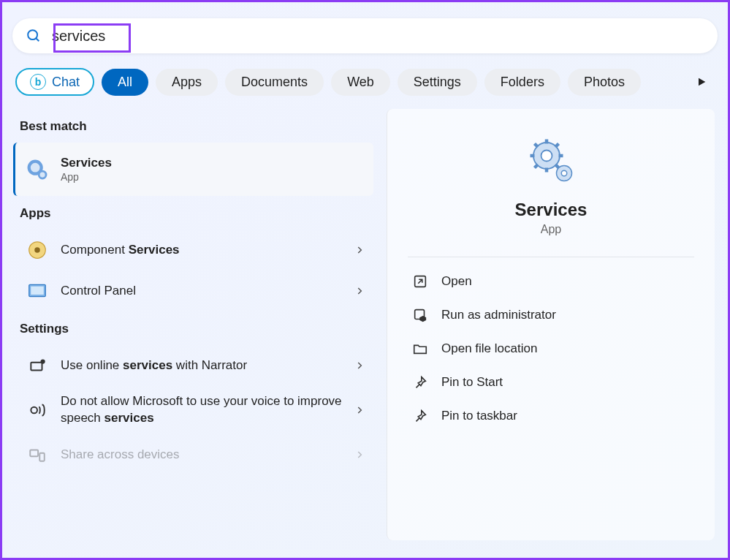  I want to click on action-pin-taskbar: Pin to taskbar, so click(551, 416).